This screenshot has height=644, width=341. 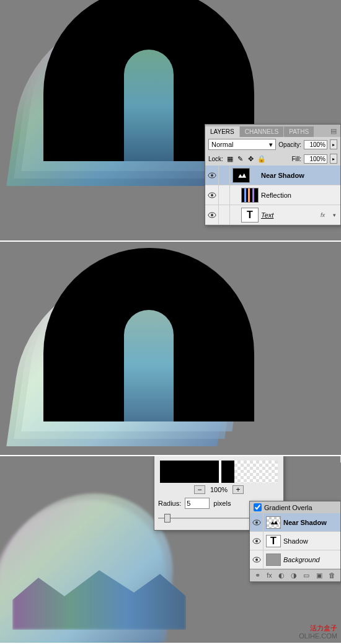 What do you see at coordinates (216, 159) in the screenshot?
I see `lock-label: Lock:` at bounding box center [216, 159].